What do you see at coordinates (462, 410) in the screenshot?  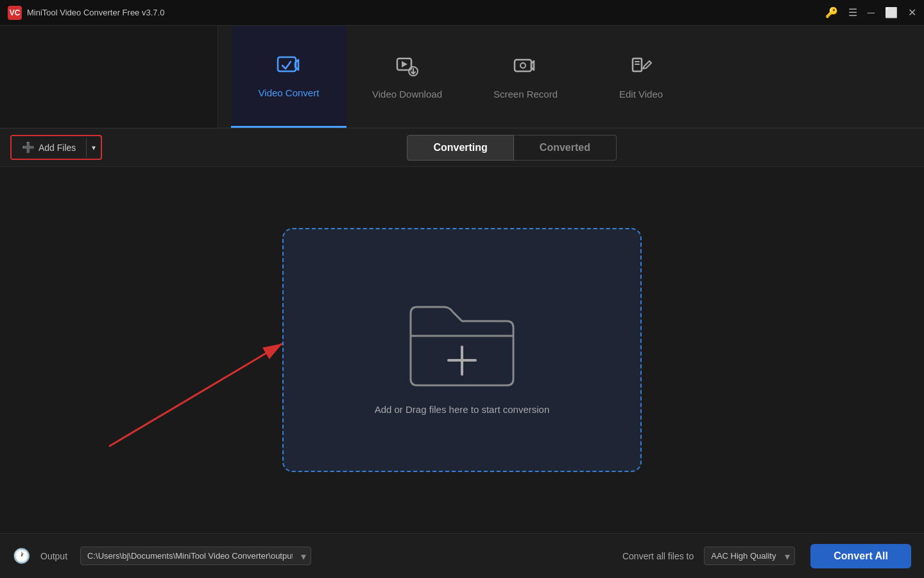 I see `drop-zone-hint: Add or Drag files here to start conversi…` at bounding box center [462, 410].